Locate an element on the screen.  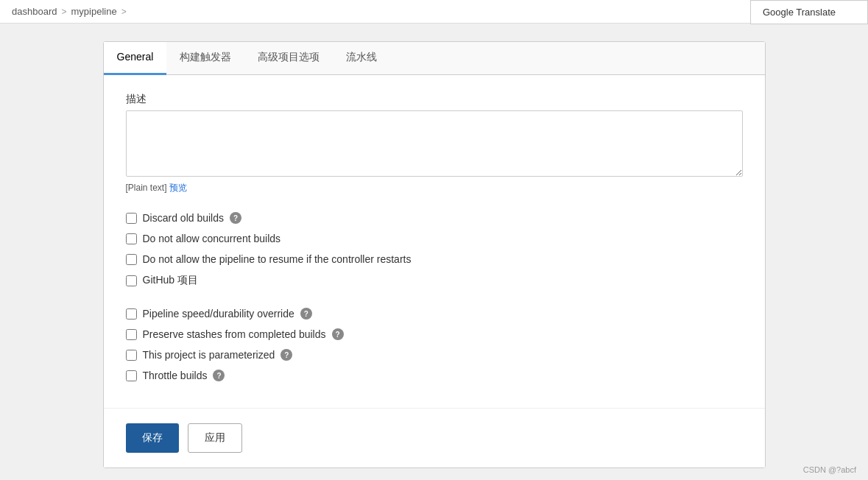
breadcrumb: dashboard > mypipeline > is located at coordinates (434, 12).